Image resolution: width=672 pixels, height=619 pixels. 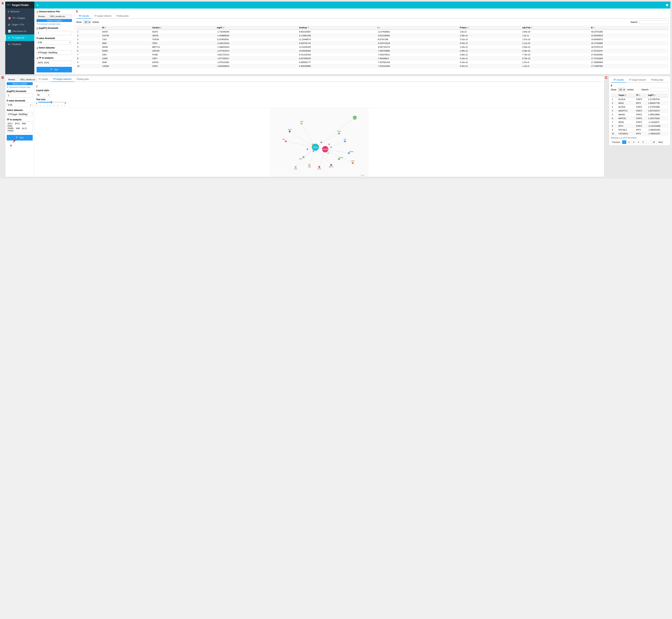 What do you see at coordinates (54, 53) in the screenshot?
I see `datasets-input-a` at bounding box center [54, 53].